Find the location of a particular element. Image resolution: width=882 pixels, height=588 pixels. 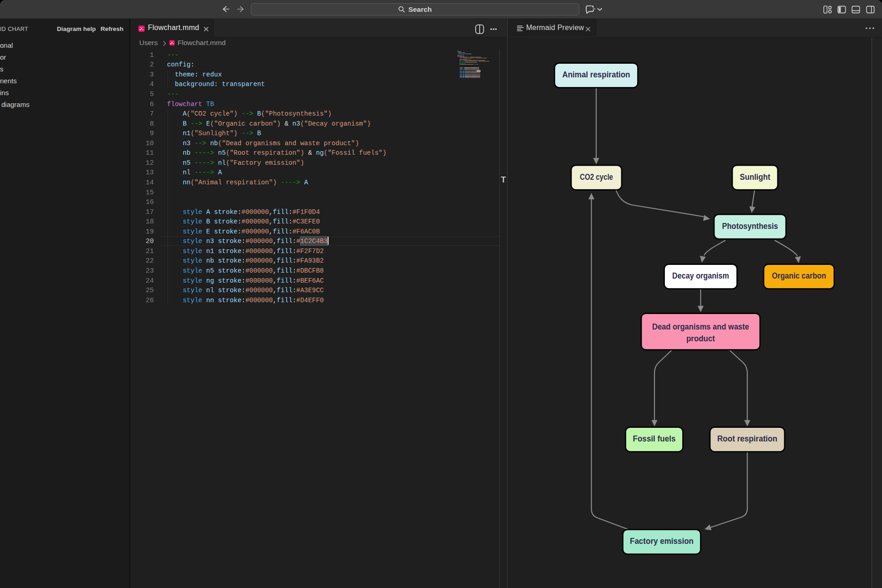

svg-text: Decay organism is located at coordinates (701, 276).